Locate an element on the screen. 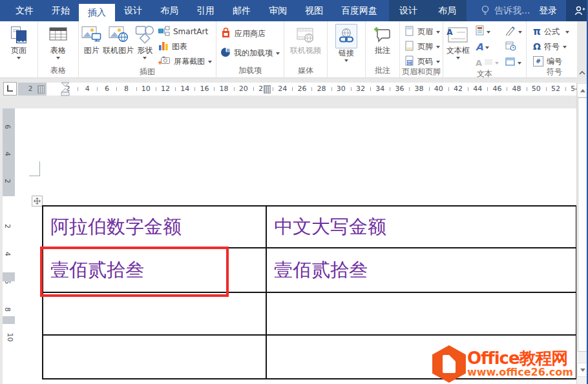 This screenshot has width=588, height=384. ribbon: 页面 表格 表格 is located at coordinates (288, 50).